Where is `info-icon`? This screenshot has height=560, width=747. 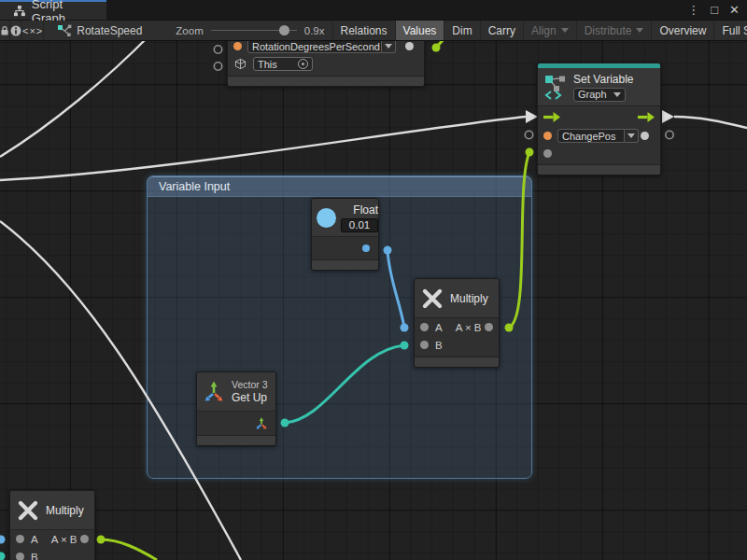 info-icon is located at coordinates (16, 31).